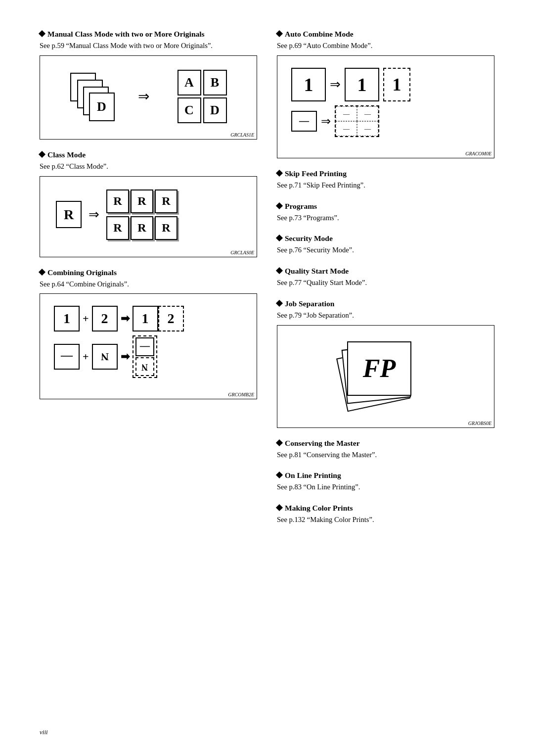 This screenshot has width=534, height=756. I want to click on class-mode-visual: R ⇒ R R R R R R, so click(148, 217).